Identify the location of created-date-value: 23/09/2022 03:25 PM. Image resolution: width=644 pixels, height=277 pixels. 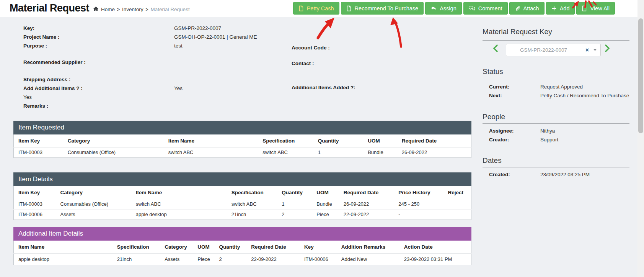
(565, 175).